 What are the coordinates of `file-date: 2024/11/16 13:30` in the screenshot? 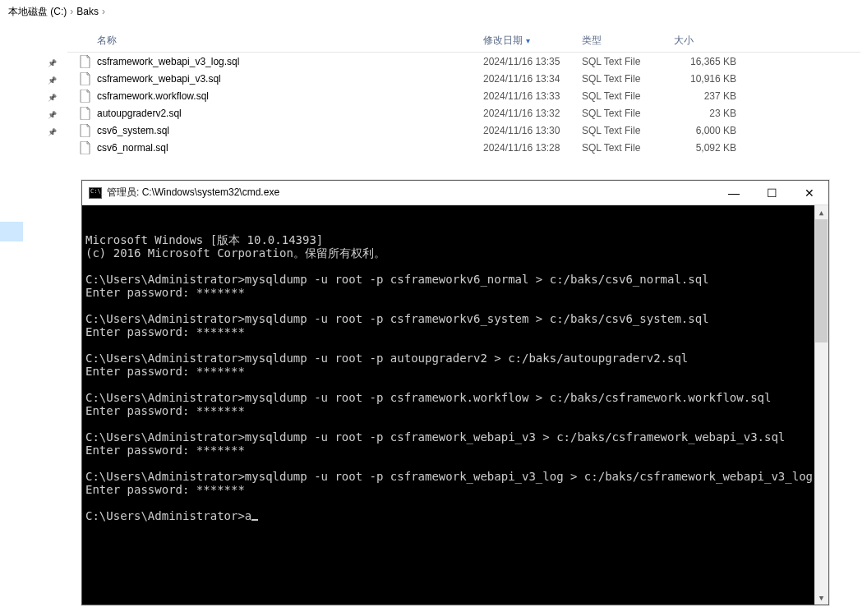 It's located at (533, 131).